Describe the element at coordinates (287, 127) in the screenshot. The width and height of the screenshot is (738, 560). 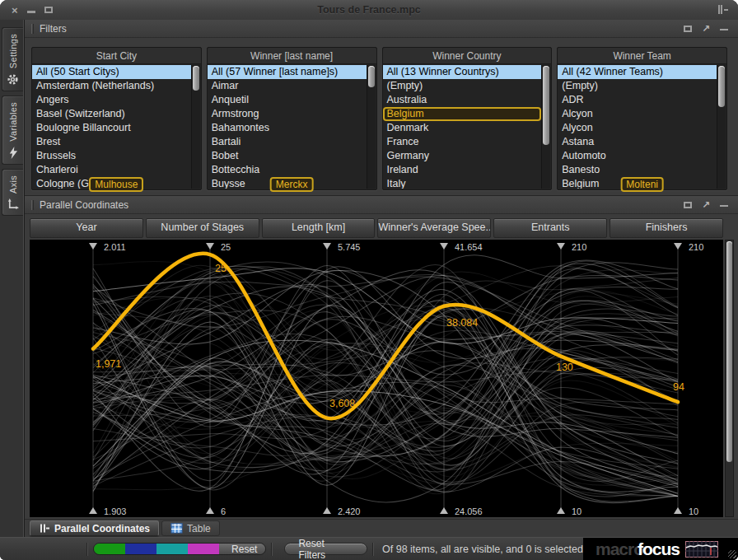
I see `filter-list-items: All (57 Winner [last name]s)AimarAnqueti…` at that location.